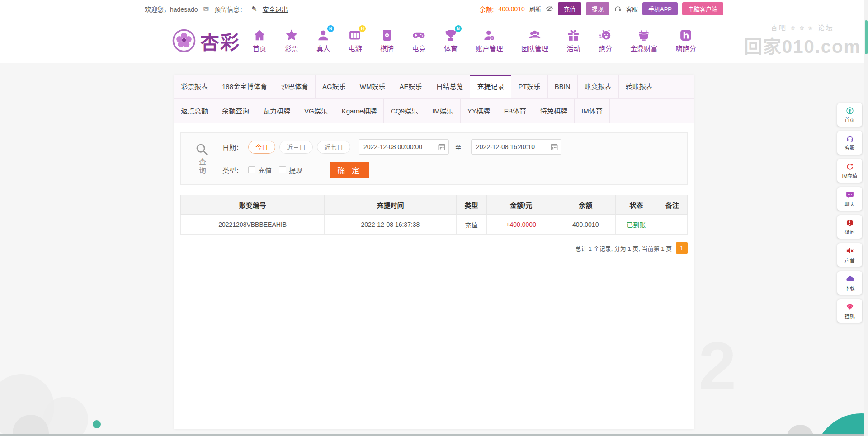  Describe the element at coordinates (636, 205) in the screenshot. I see `table-header-cell: 状态` at that location.